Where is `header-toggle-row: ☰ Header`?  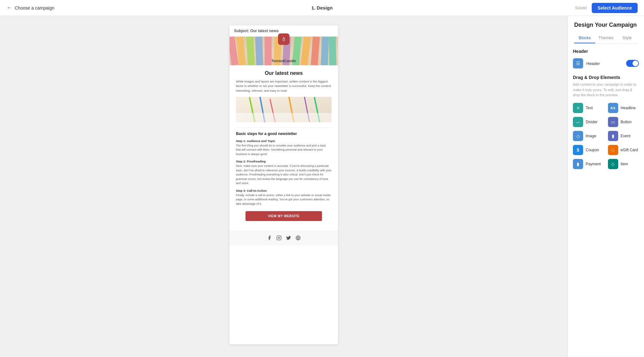 header-toggle-row: ☰ Header is located at coordinates (606, 63).